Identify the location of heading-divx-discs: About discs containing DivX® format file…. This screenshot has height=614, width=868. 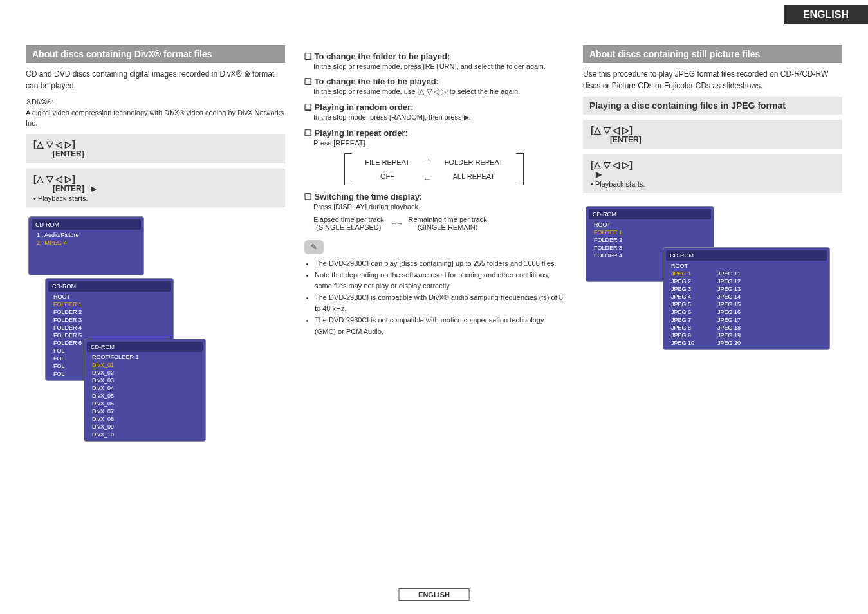
(156, 54).